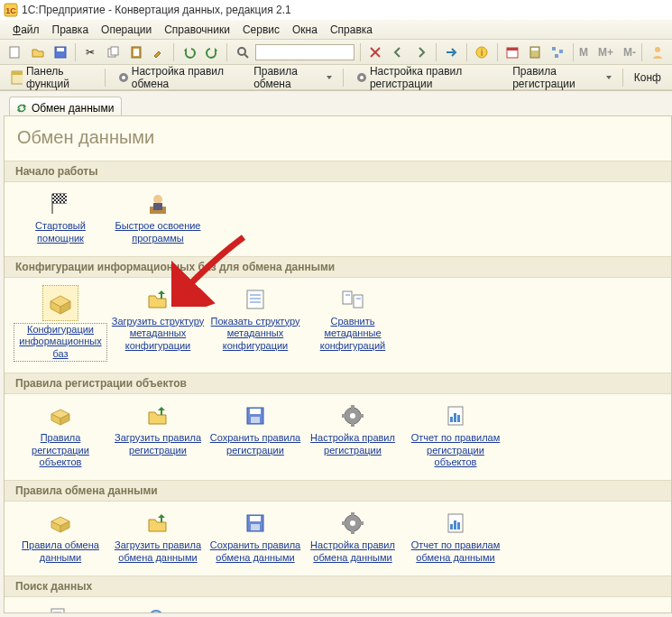 The height and width of the screenshot is (617, 672). Describe the element at coordinates (420, 52) in the screenshot. I see `nav-fwd-icon` at that location.